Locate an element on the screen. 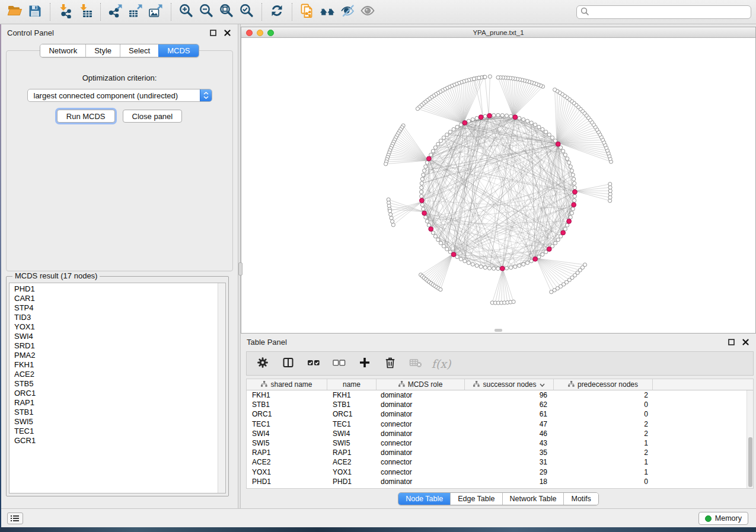  run-mcds-button: Run MCDS is located at coordinates (86, 116).